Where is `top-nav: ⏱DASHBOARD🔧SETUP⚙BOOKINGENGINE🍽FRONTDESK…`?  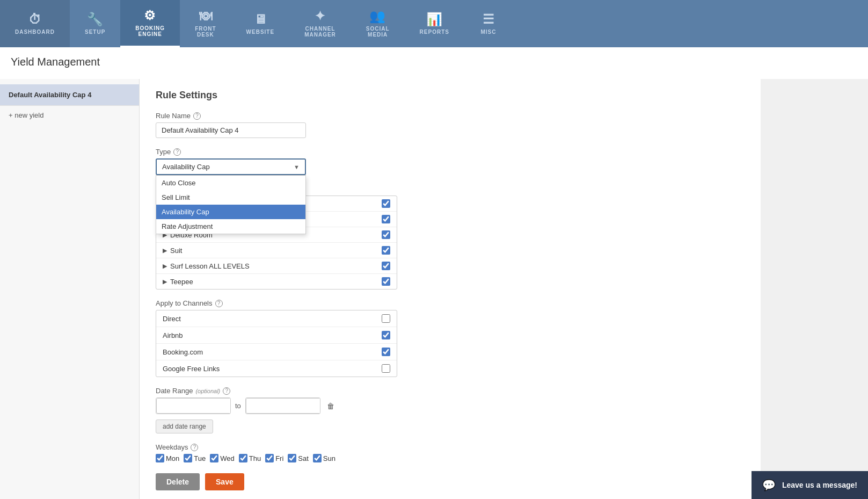
top-nav: ⏱DASHBOARD🔧SETUP⚙BOOKINGENGINE🍽FRONTDESK… is located at coordinates (434, 24).